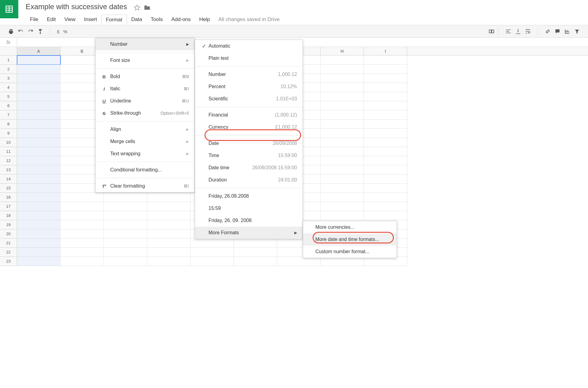  I want to click on more-currencies: More currencies..., so click(350, 227).